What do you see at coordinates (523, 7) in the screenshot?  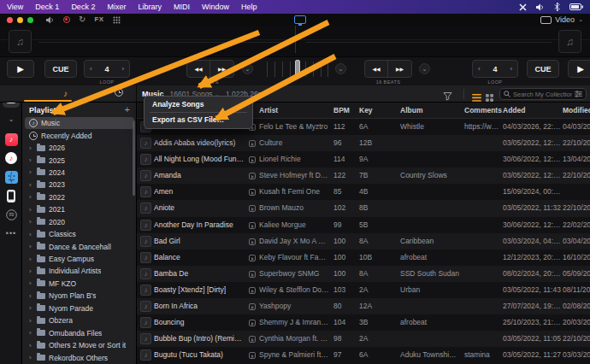 I see `x-icon` at bounding box center [523, 7].